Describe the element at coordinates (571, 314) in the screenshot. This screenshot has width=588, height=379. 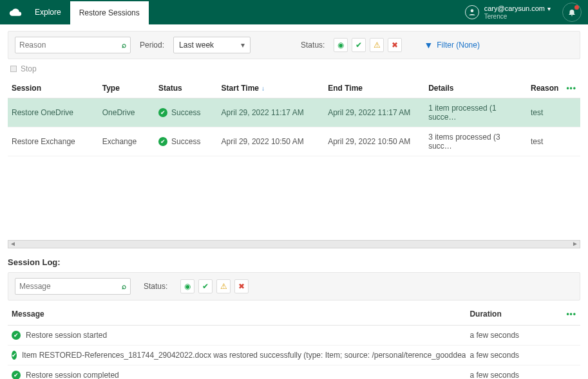
I see `log-columns-more-icon: •••` at that location.